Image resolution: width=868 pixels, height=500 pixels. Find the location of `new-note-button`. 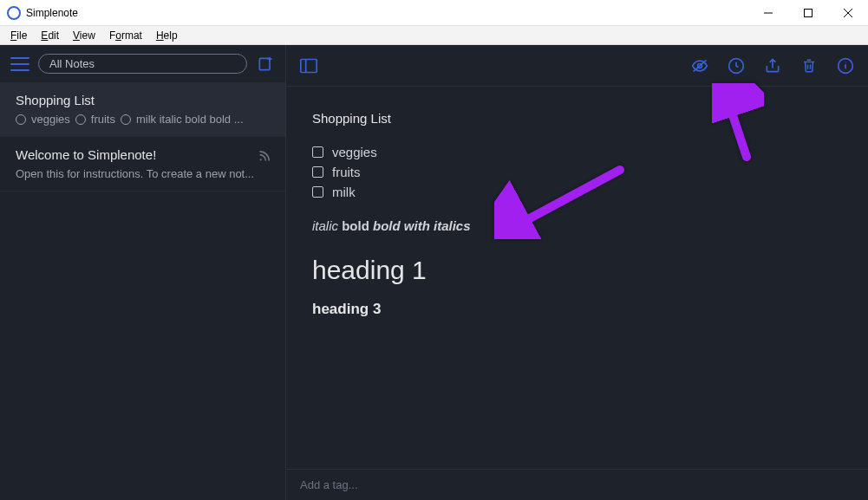

new-note-button is located at coordinates (265, 64).